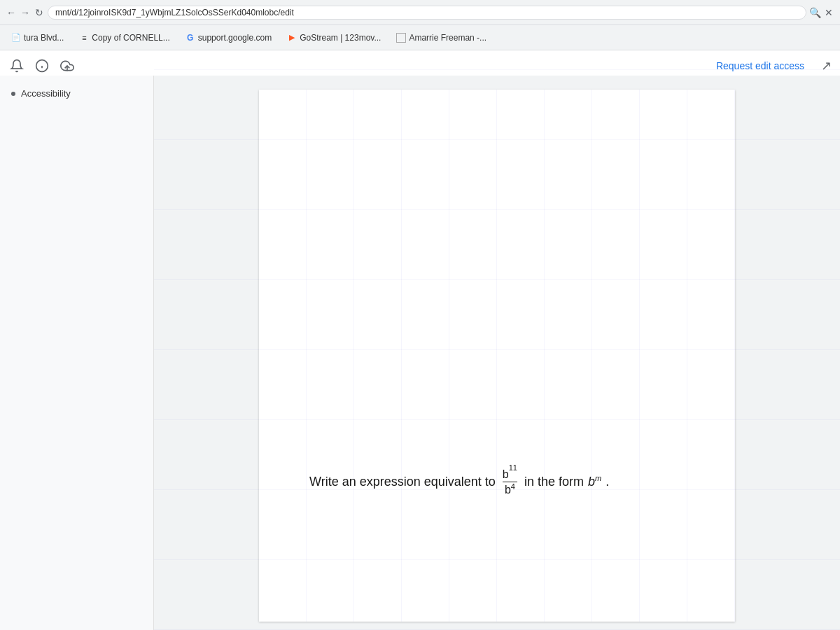 The image size is (840, 630). What do you see at coordinates (67, 66) in the screenshot?
I see `cloud-icon` at bounding box center [67, 66].